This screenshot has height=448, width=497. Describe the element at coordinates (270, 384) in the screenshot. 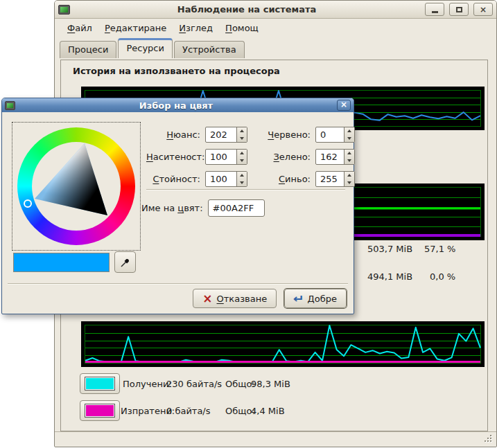

I see `received-total: 98,3 MiB` at that location.